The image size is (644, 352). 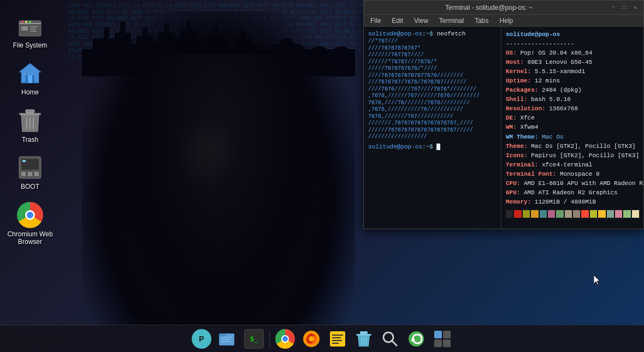 What do you see at coordinates (30, 215) in the screenshot?
I see `chromium-icon` at bounding box center [30, 215].